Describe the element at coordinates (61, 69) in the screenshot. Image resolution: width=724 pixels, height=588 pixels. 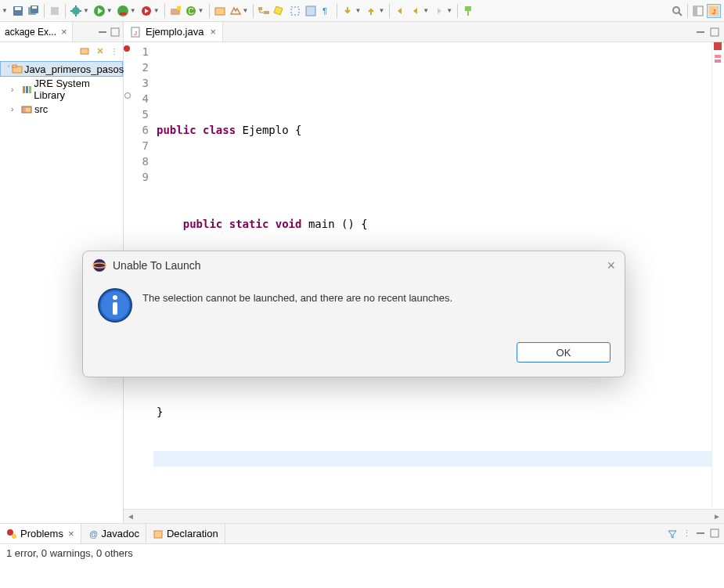
I see `tree-item-project: ゛ Java_primeros_pasos` at that location.